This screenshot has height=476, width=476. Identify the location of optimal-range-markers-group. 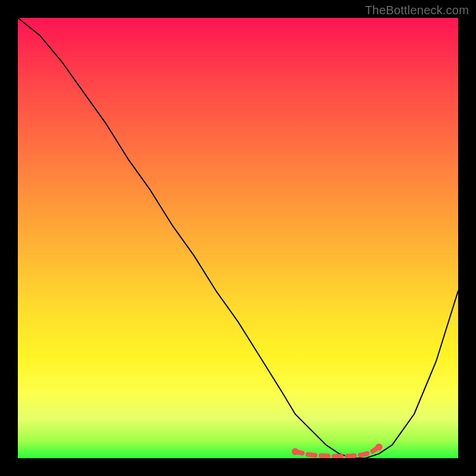
(337, 450).